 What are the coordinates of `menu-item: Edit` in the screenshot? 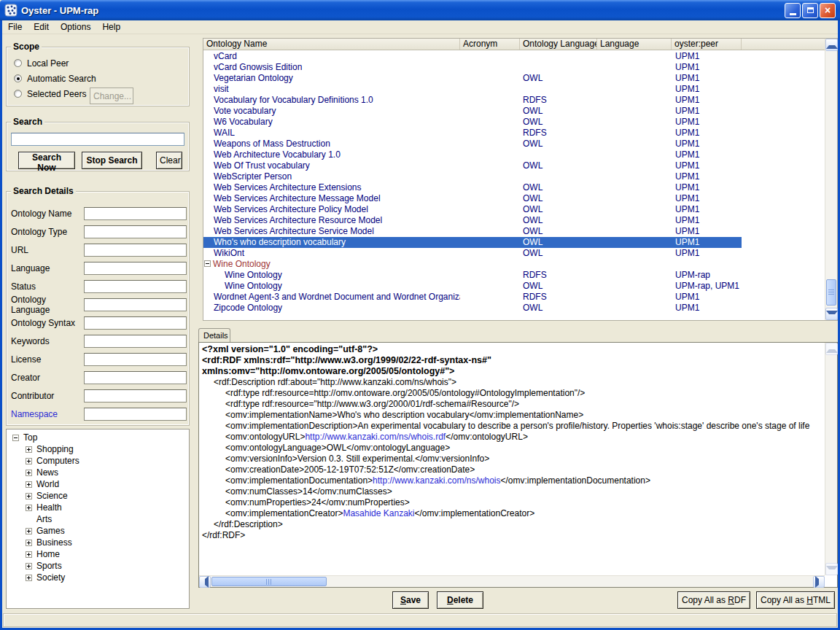 It's located at (41, 27).